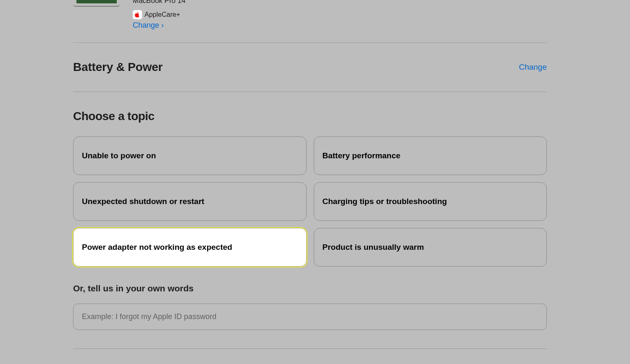  What do you see at coordinates (190, 247) in the screenshot?
I see `topic-button: Power adapter not working as expected` at bounding box center [190, 247].